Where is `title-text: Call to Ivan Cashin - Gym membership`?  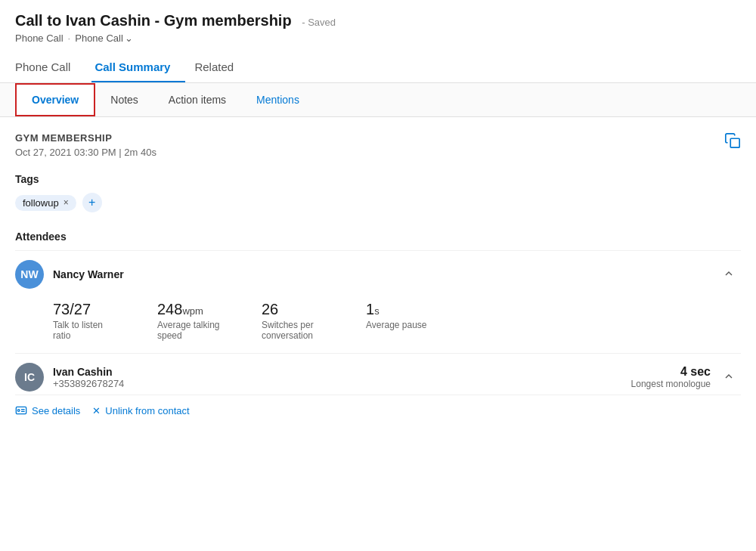 title-text: Call to Ivan Cashin - Gym membership is located at coordinates (153, 20).